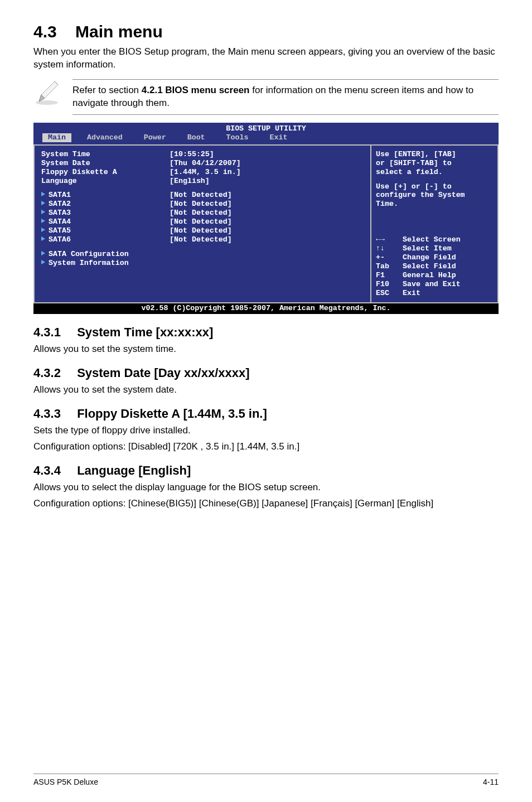  Describe the element at coordinates (145, 332) in the screenshot. I see `sub-title: System Time [xx:xx:xx]` at that location.